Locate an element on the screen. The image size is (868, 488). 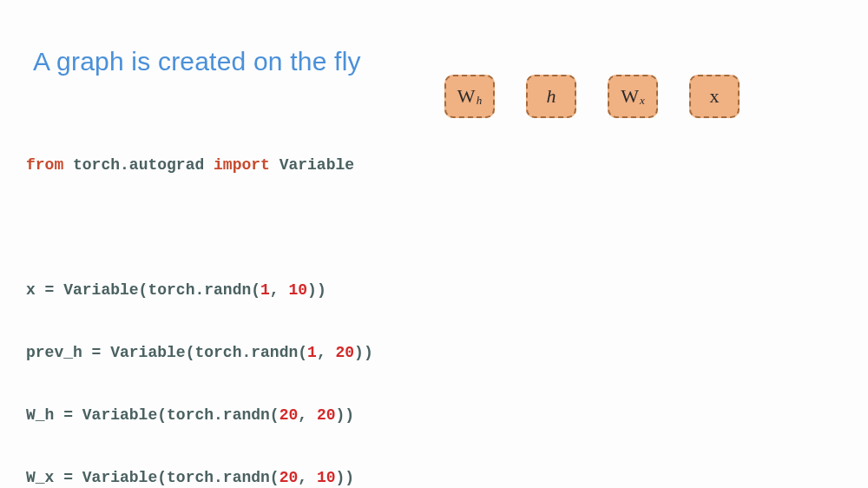
node-w-h: Wh is located at coordinates (470, 96).